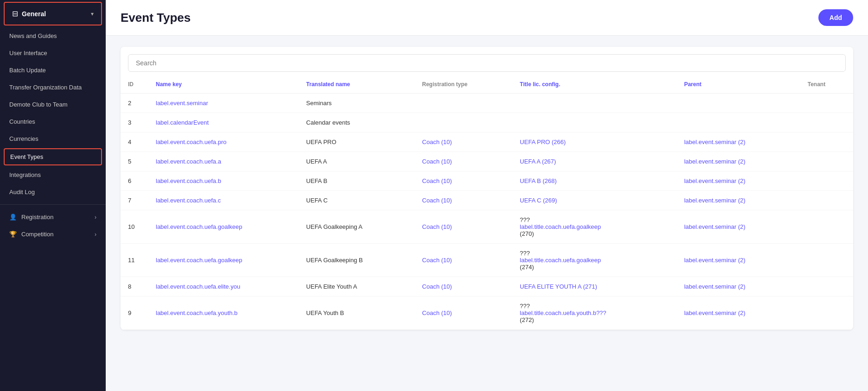 The width and height of the screenshot is (868, 391). What do you see at coordinates (53, 87) in the screenshot?
I see `sidebar-item-transfer-org: Transfer Organization Data` at bounding box center [53, 87].